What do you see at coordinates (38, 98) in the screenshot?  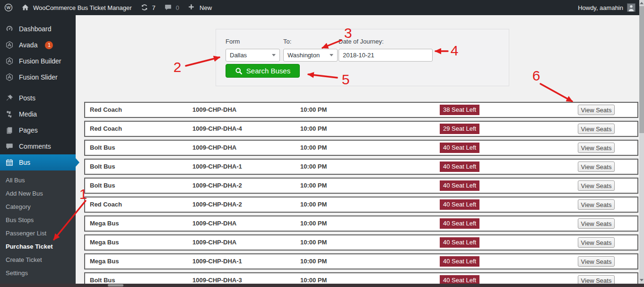 I see `sidebar-item-posts: Posts` at bounding box center [38, 98].